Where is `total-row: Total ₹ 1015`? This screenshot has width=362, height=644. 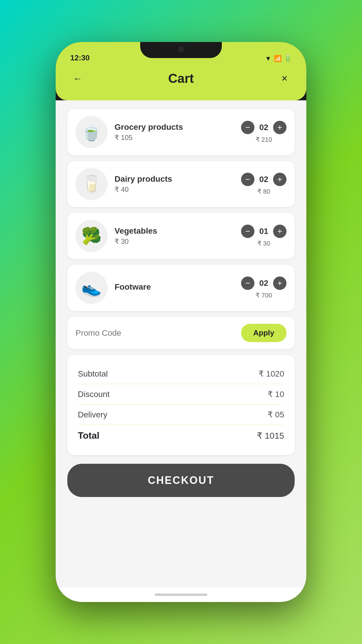
total-row: Total ₹ 1015 is located at coordinates (181, 436).